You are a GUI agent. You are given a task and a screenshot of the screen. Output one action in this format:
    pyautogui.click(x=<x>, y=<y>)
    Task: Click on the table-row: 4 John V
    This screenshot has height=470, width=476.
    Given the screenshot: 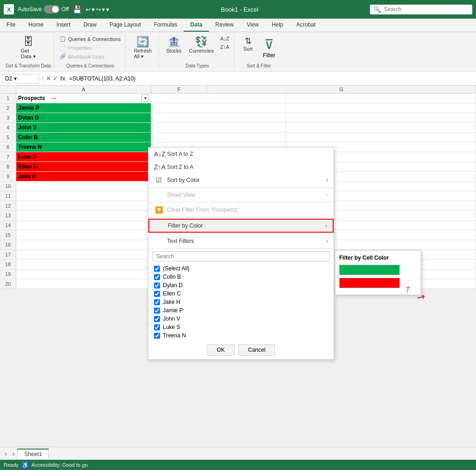 What is the action you would take?
    pyautogui.click(x=238, y=128)
    